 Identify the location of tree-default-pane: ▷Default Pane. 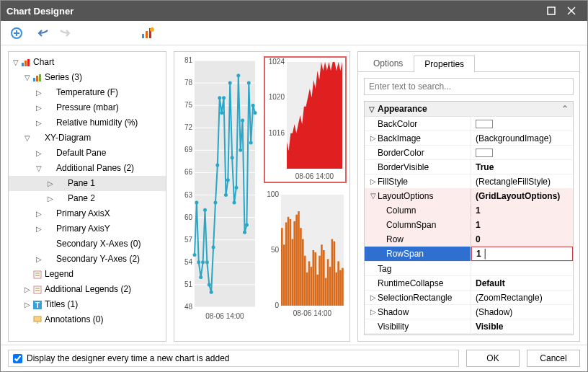
(87, 153).